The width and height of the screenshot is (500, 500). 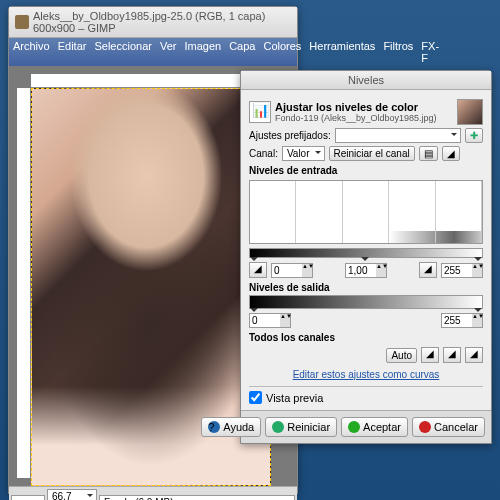 I want to click on menu-fxf: FX-F, so click(x=430, y=52).